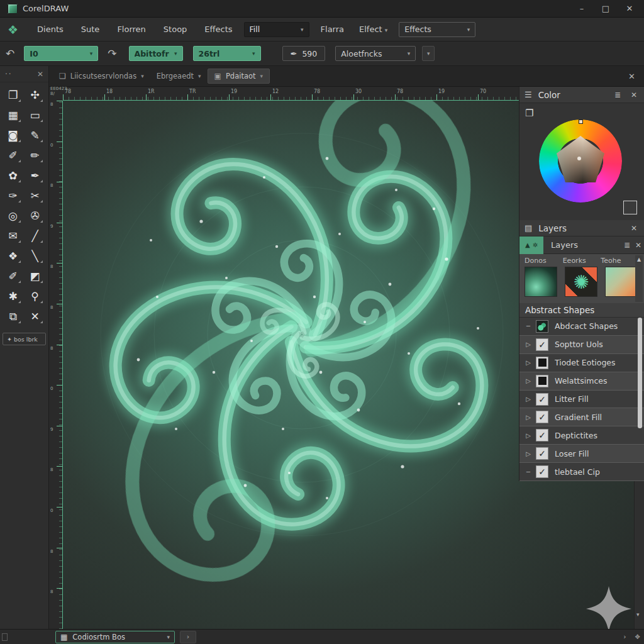 The width and height of the screenshot is (644, 644). I want to click on close-button: ✕, so click(630, 9).